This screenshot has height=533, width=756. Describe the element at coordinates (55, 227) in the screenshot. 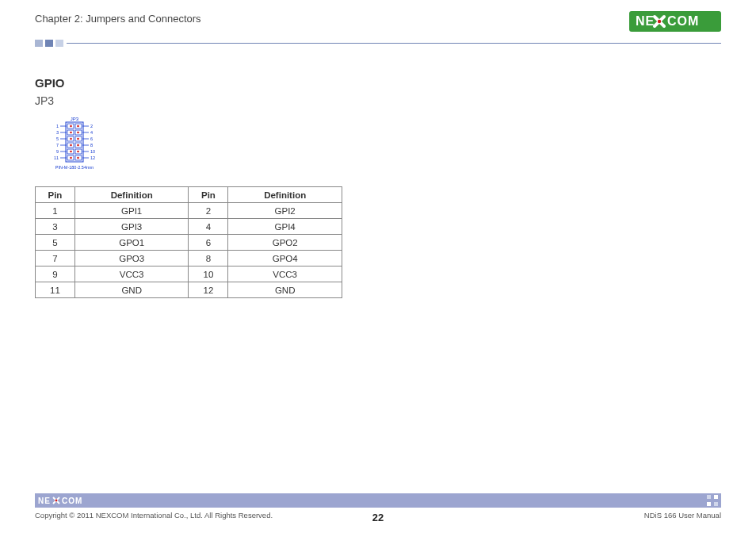

I see `cell-pin: 3` at that location.